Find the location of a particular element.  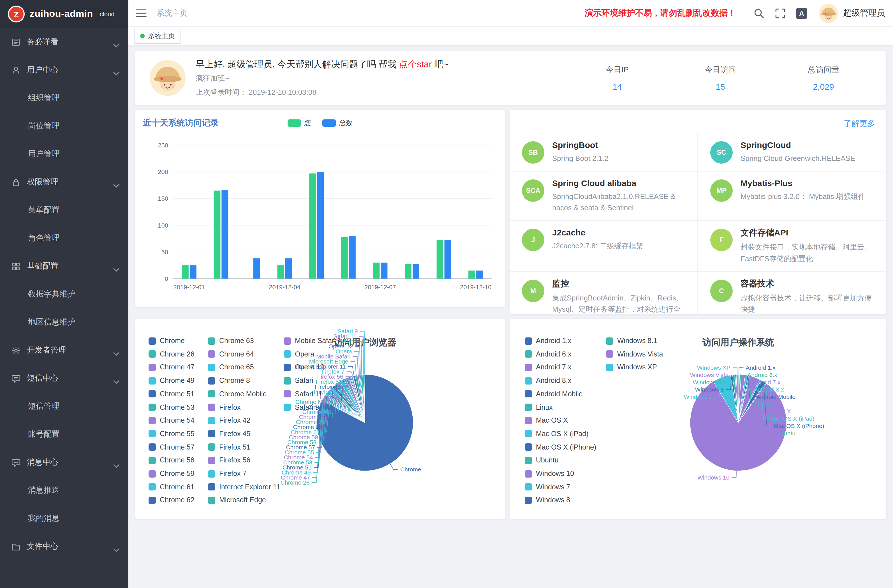

sms-icon is located at coordinates (16, 378).